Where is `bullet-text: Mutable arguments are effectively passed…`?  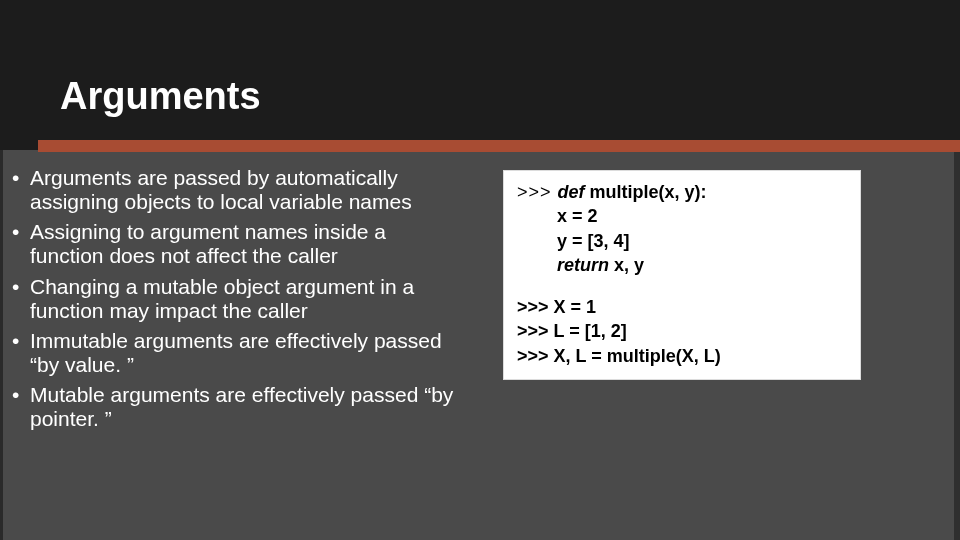
bullet-text: Mutable arguments are effectively passed… is located at coordinates (242, 406).